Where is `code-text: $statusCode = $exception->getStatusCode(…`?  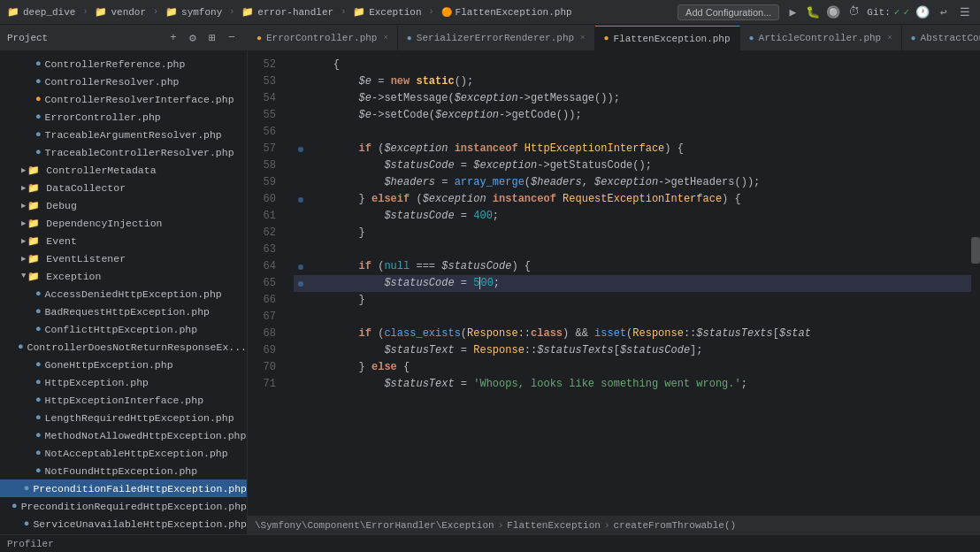
code-text: $statusCode = $exception->getStatusCode(… is located at coordinates (479, 166).